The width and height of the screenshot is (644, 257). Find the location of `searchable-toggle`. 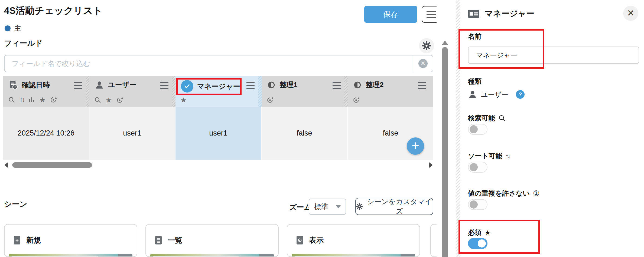

searchable-toggle is located at coordinates (478, 129).